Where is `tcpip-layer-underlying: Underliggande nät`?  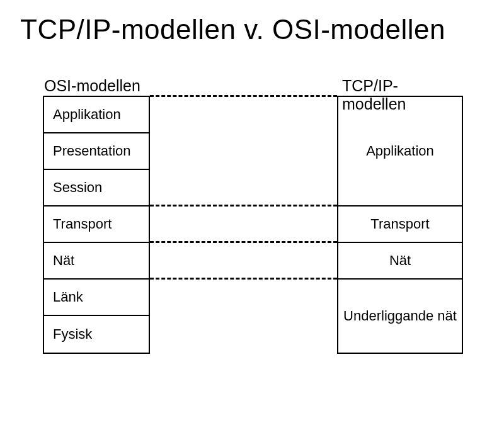
tcpip-layer-underlying: Underliggande nät is located at coordinates (400, 316).